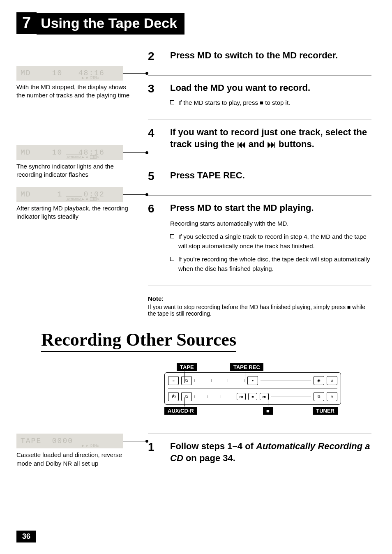  Describe the element at coordinates (241, 397) in the screenshot. I see `remote-prev-button: ⏮` at that location.